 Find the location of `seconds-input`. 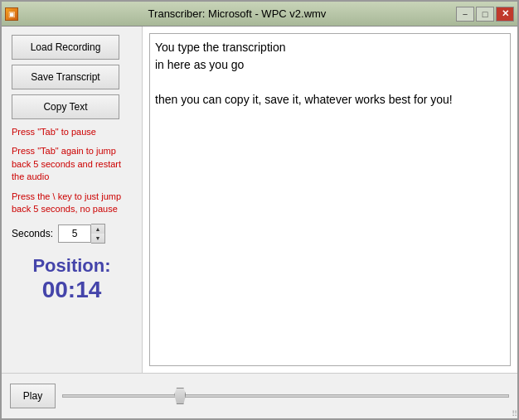

seconds-input is located at coordinates (75, 234).